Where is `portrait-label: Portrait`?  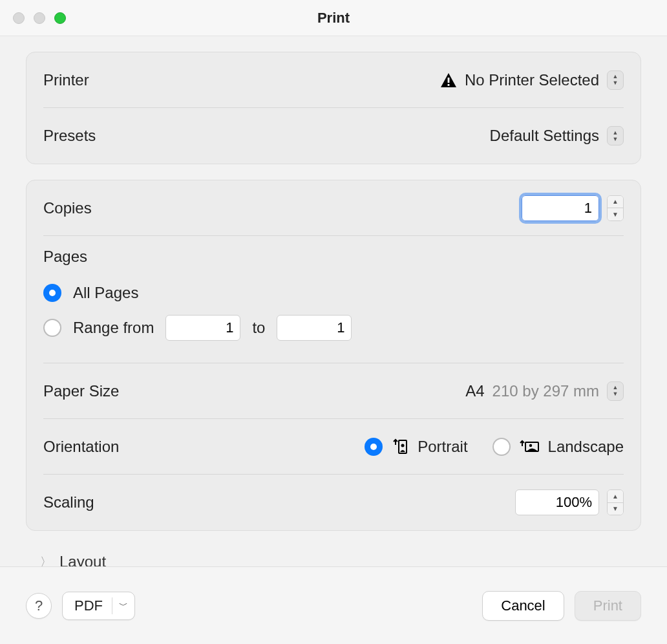 portrait-label: Portrait is located at coordinates (442, 447).